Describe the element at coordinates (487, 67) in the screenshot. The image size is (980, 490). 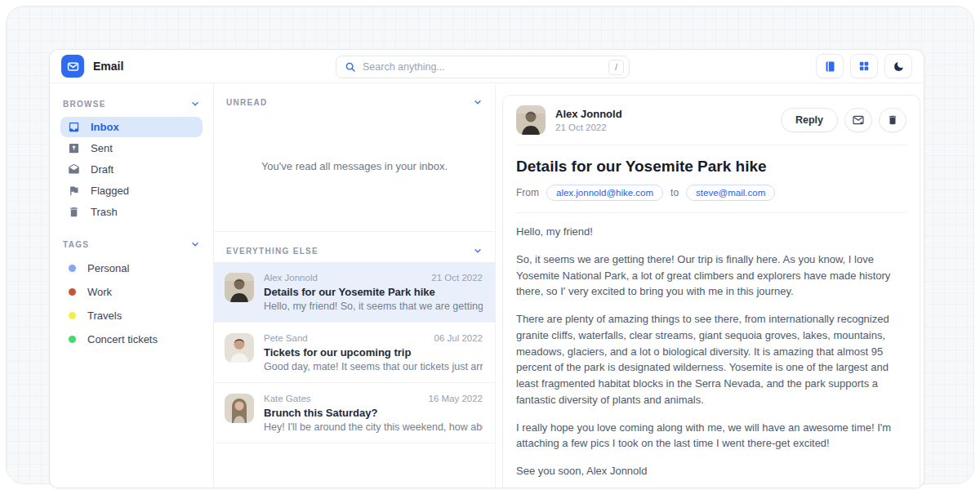
I see `app-header: Email /` at that location.